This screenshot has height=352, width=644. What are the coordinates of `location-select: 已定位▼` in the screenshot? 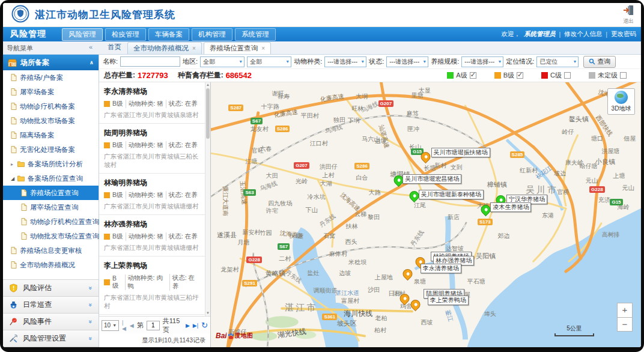 It's located at (557, 62).